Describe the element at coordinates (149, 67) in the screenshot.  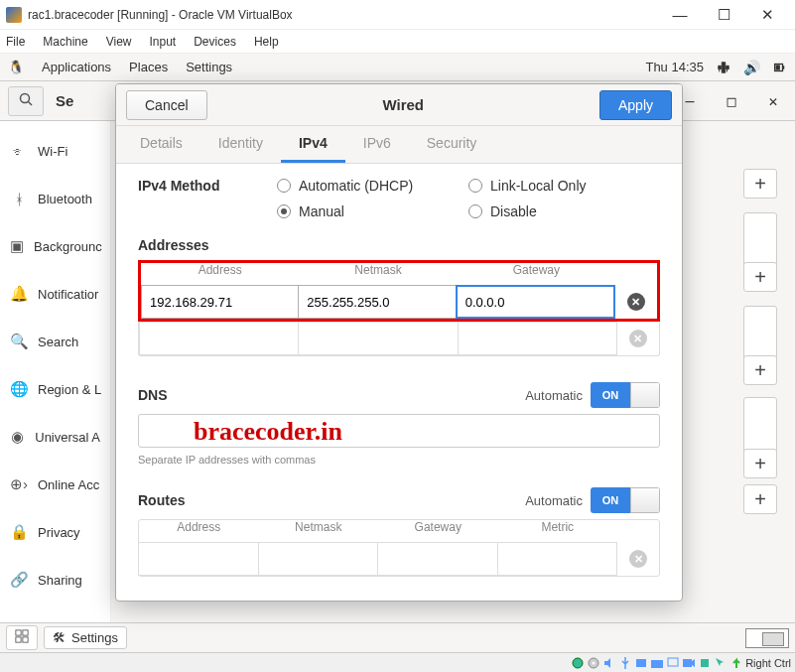
I see `gnome-places: Places` at that location.